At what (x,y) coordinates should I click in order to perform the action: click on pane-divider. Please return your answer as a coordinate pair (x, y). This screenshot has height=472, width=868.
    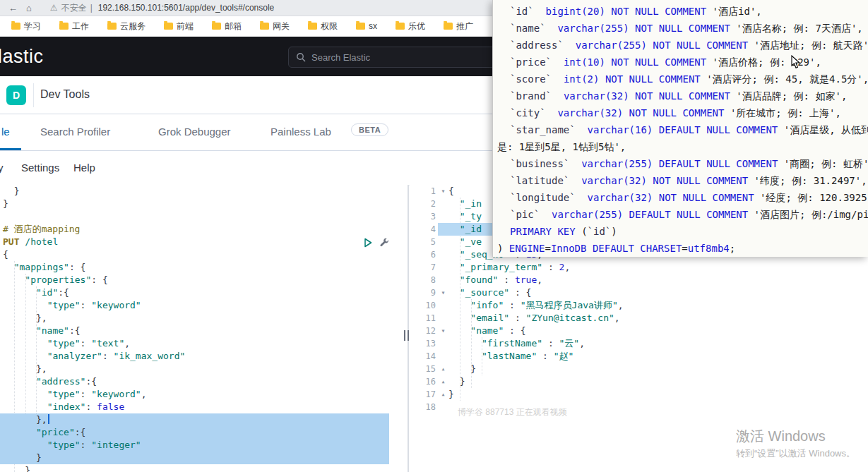
    Looking at the image, I should click on (408, 329).